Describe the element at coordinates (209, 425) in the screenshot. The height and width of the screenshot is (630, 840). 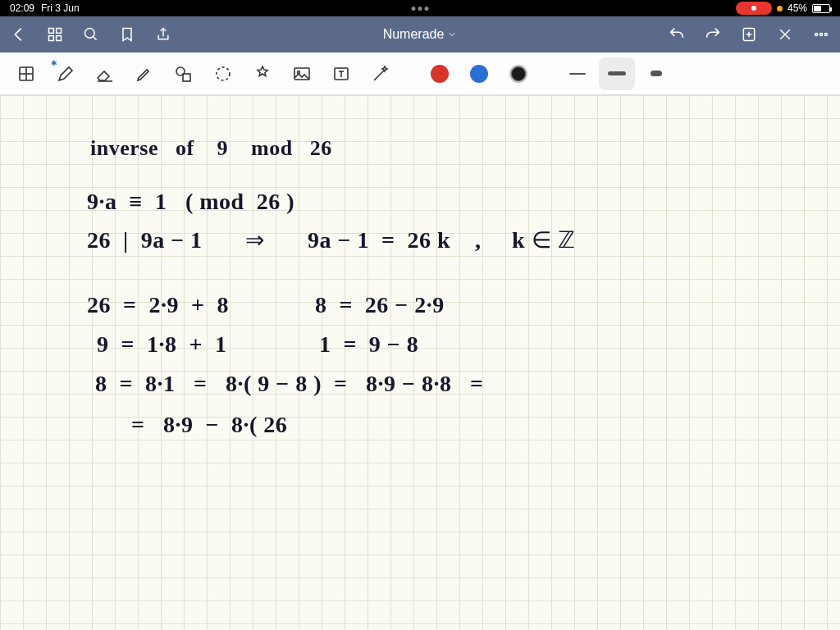
I see `handwritten-line: = 8·9 − 8·( 26` at that location.